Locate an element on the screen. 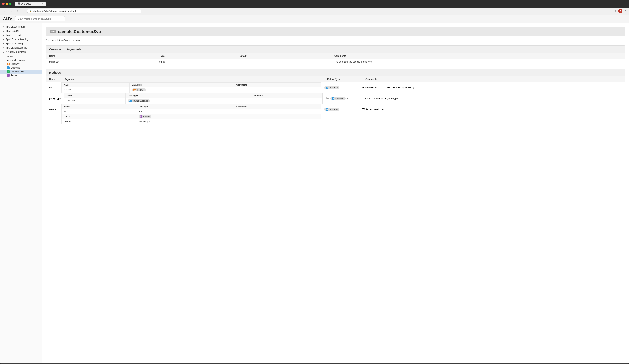 Image resolution: width=629 pixels, height=364 pixels. constructor-arg-type: string is located at coordinates (196, 62).